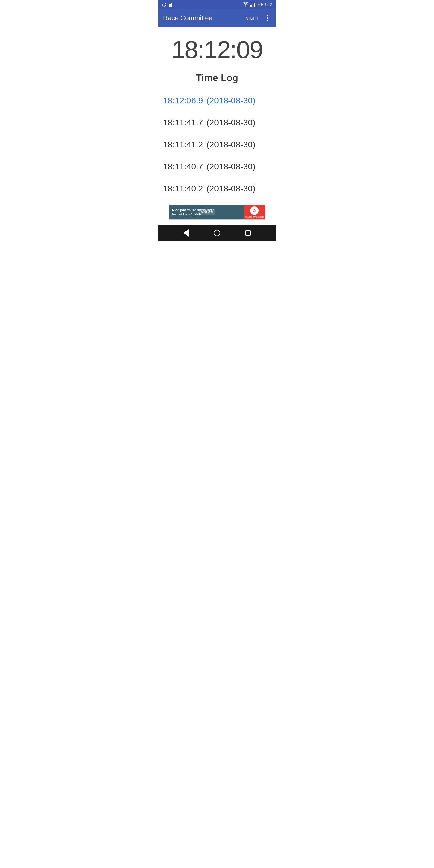 The image size is (434, 868). Describe the element at coordinates (217, 212) in the screenshot. I see `ad-banner: Nice job! You're displaying atest ad fro…` at that location.